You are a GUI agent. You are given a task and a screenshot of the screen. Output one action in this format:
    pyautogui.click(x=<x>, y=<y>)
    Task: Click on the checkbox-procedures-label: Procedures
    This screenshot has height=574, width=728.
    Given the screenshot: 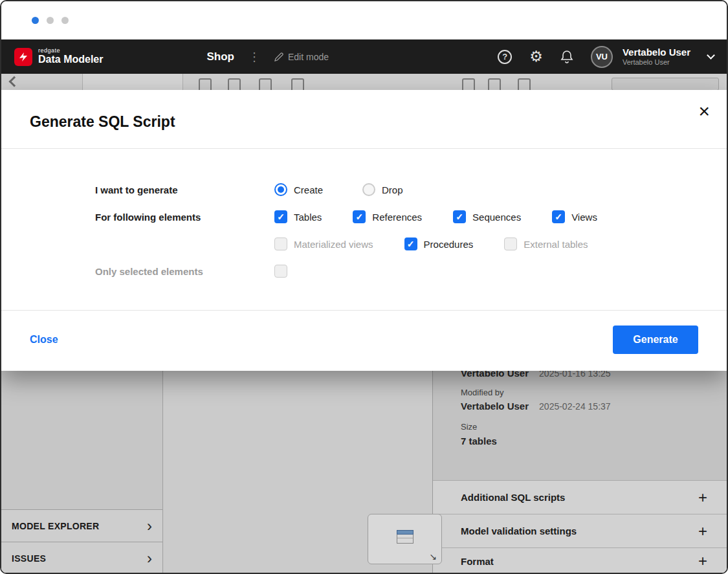 What is the action you would take?
    pyautogui.click(x=449, y=245)
    